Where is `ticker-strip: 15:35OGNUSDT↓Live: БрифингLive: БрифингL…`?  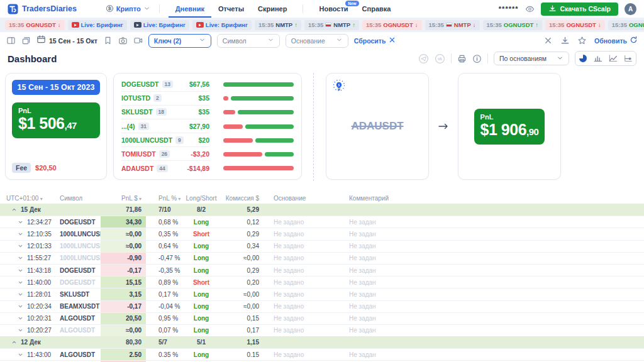 ticker-strip: 15:35OGNUSDT↓Live: БрифингLive: БрифингL… is located at coordinates (322, 25).